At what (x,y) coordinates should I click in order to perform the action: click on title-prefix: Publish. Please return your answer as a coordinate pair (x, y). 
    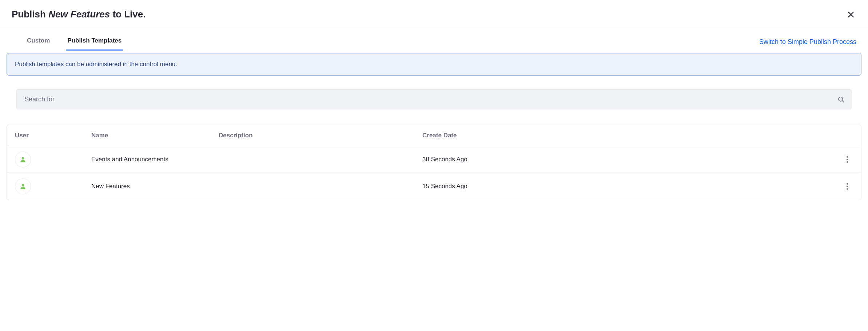
    Looking at the image, I should click on (30, 14).